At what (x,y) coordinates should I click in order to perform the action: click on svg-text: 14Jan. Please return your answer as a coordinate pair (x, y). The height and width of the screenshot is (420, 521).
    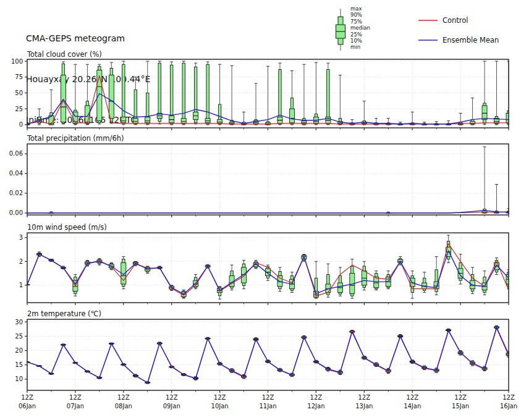
    Looking at the image, I should click on (412, 406).